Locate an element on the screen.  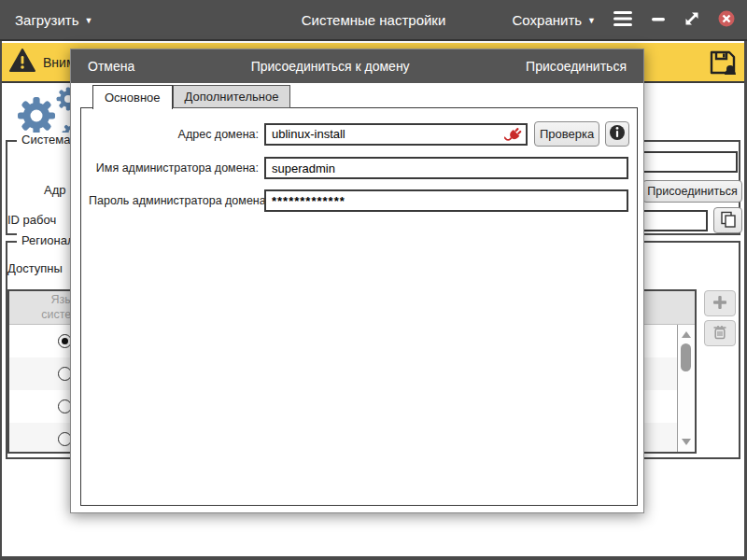
info-button is located at coordinates (617, 134).